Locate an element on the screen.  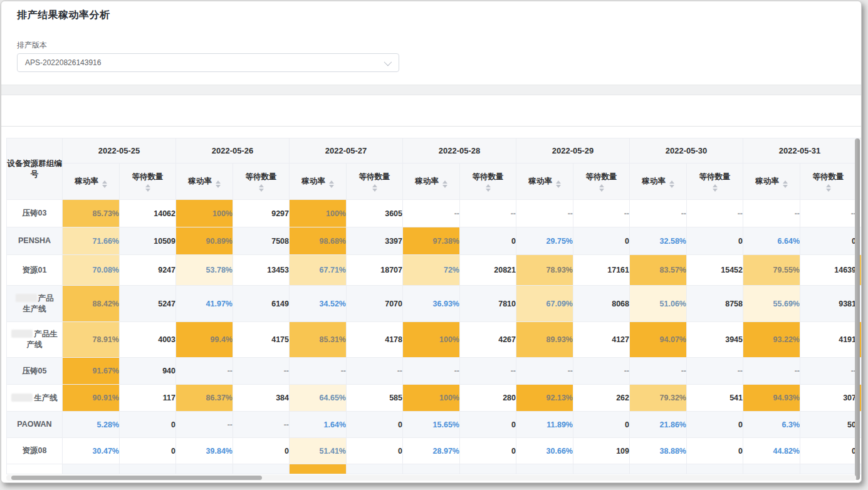
rate-cell: 67.71% is located at coordinates (318, 271).